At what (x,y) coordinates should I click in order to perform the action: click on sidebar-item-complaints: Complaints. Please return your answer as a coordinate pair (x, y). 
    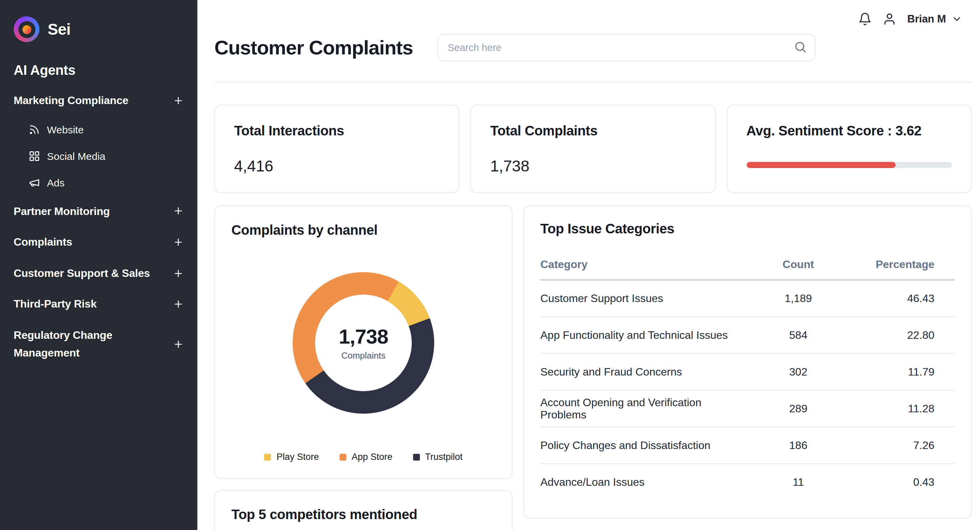
    Looking at the image, I should click on (99, 242).